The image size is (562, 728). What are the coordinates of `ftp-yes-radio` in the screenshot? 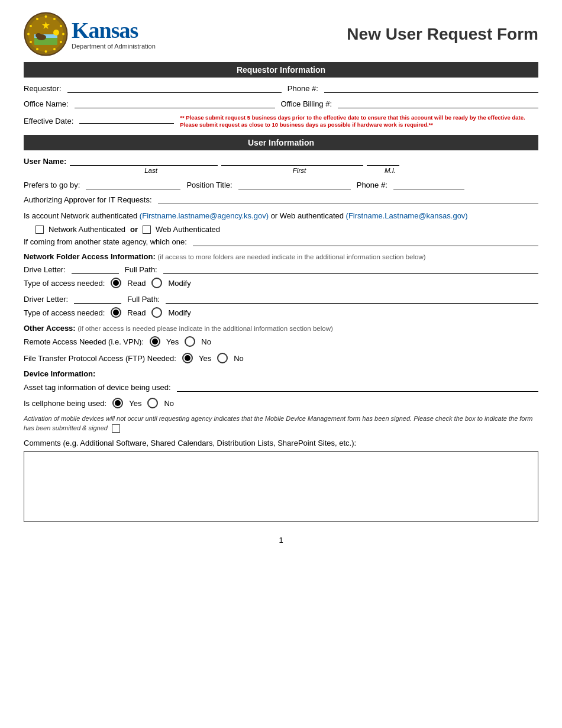 It's located at (188, 358).